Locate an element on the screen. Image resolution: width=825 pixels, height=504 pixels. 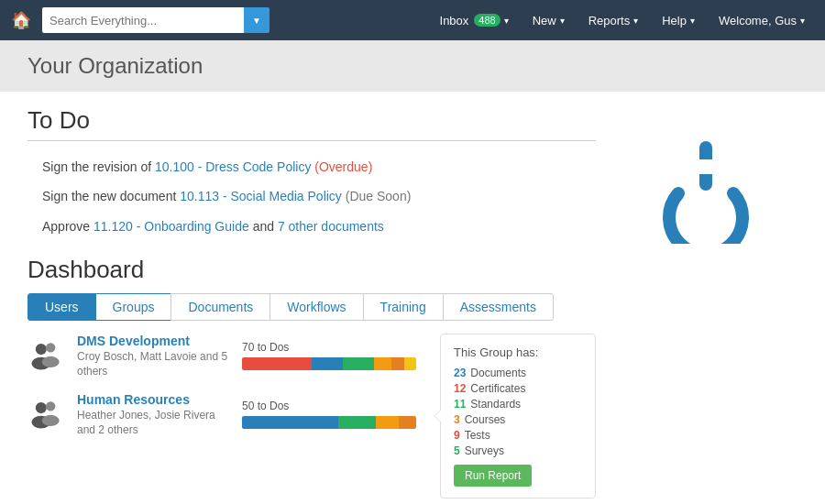
group-2-info: Human Resources Heather Jones, Josie Riv… is located at coordinates (153, 414).